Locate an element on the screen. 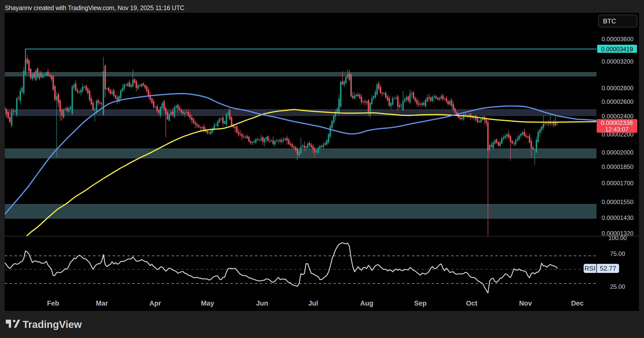 The image size is (644, 338). svg-text: Jun is located at coordinates (262, 303).